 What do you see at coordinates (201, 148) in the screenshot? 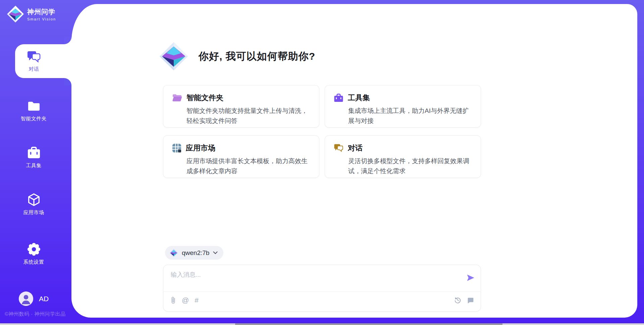
I see `card-title: 应用市场` at bounding box center [201, 148].